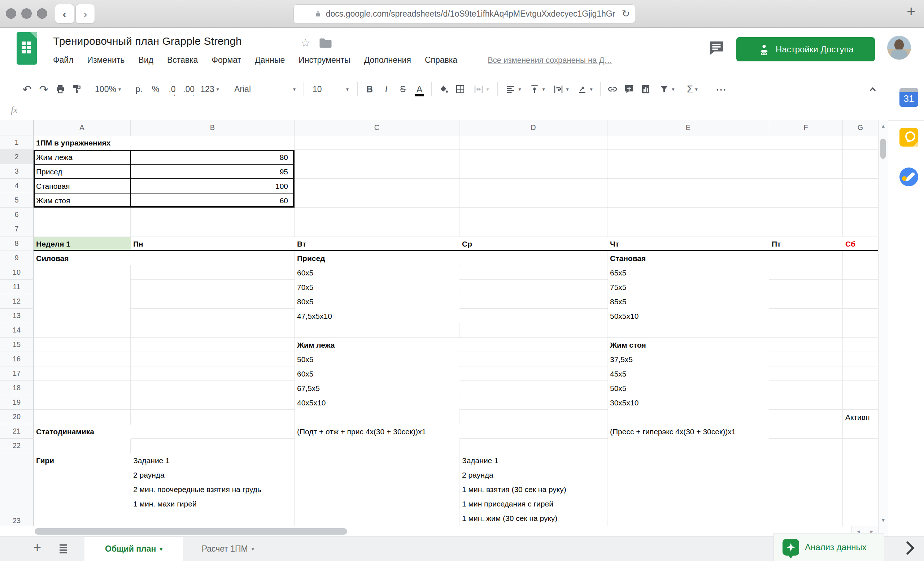  What do you see at coordinates (806, 50) in the screenshot?
I see `share-button: Настройки Доступа` at bounding box center [806, 50].